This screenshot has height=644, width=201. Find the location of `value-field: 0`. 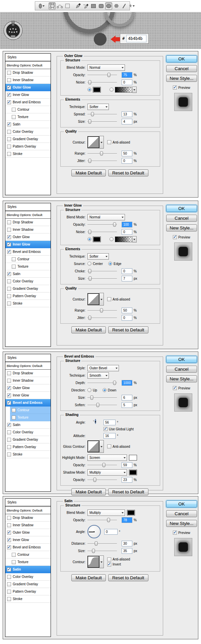

value-field: 0 is located at coordinates (127, 271).